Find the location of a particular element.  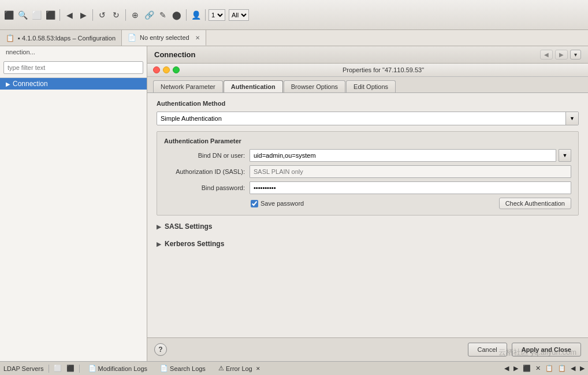

toolbar-icon-13: 👤 is located at coordinates (196, 15).